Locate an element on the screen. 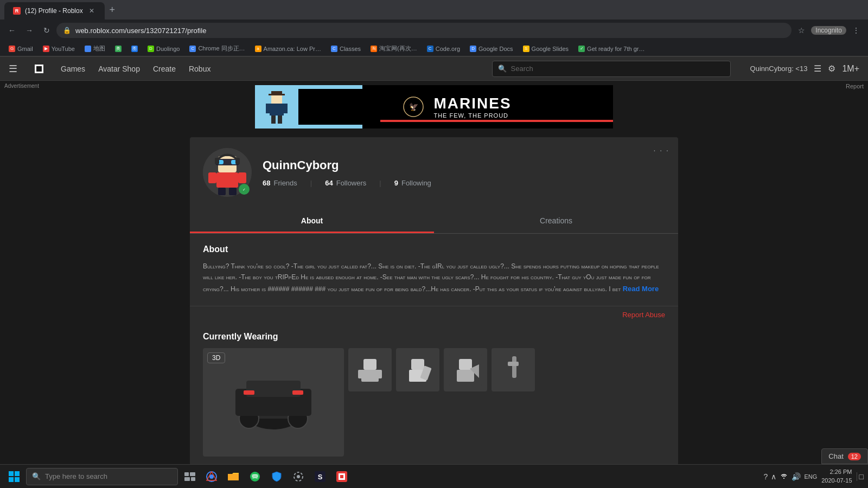 The width and height of the screenshot is (868, 488). robux-display: 1M+ is located at coordinates (851, 69).